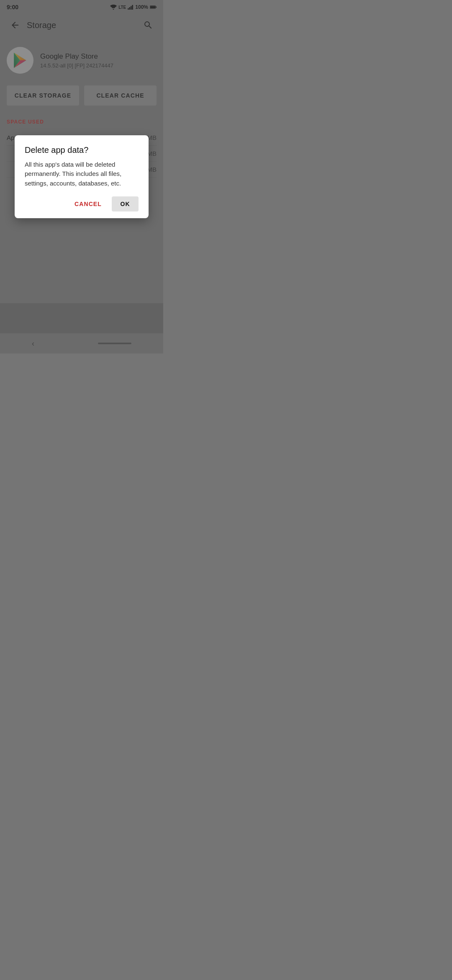 Image resolution: width=452 pixels, height=980 pixels. What do you see at coordinates (125, 204) in the screenshot?
I see `ok-button: OK` at bounding box center [125, 204].